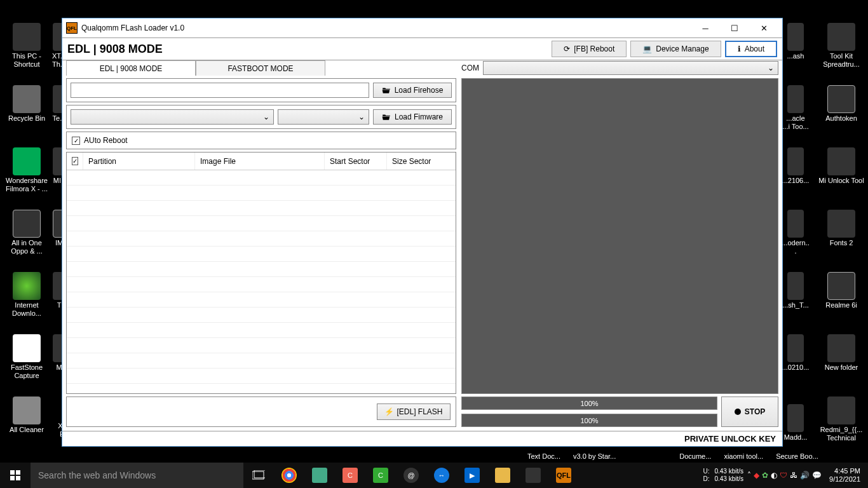  Describe the element at coordinates (756, 475) in the screenshot. I see `tray-icon: ◆` at that location.